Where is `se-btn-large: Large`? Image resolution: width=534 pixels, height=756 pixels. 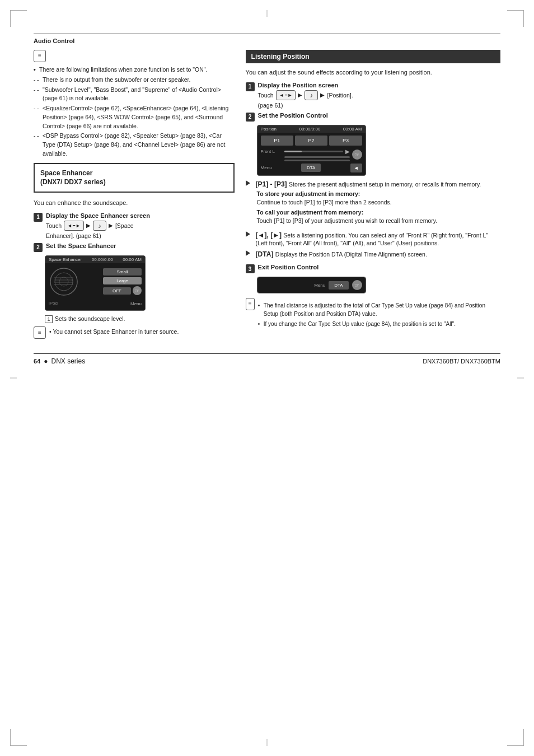 se-btn-large: Large is located at coordinates (122, 281).